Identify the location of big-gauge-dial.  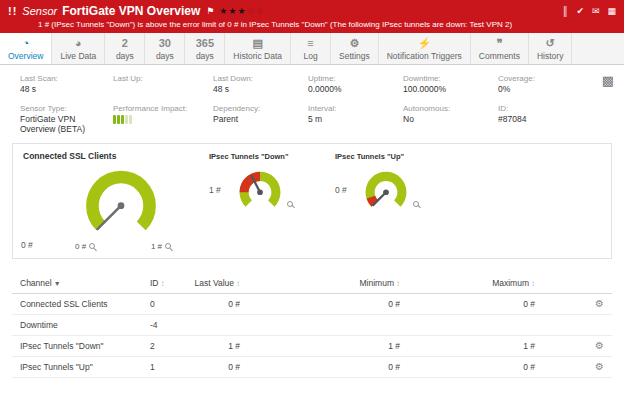
(121, 204).